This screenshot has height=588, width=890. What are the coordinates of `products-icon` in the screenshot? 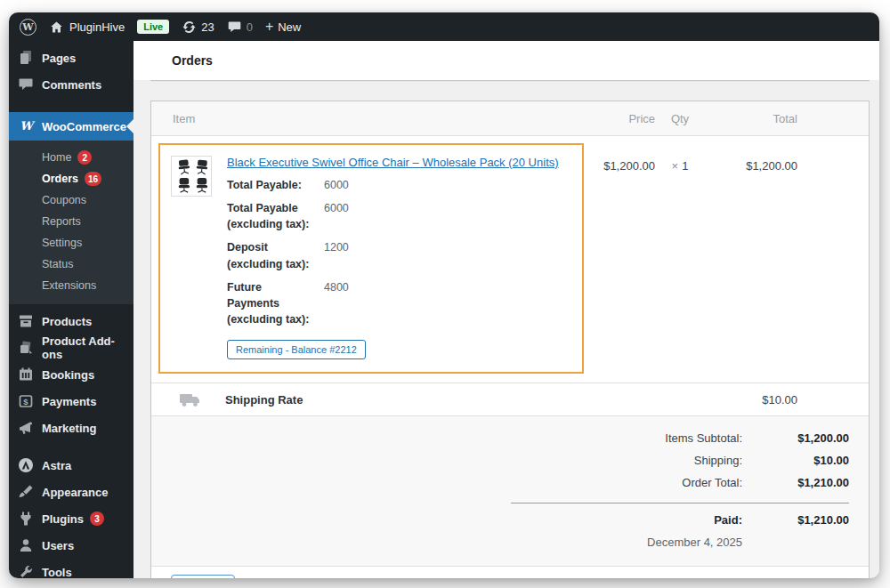 It's located at (26, 321).